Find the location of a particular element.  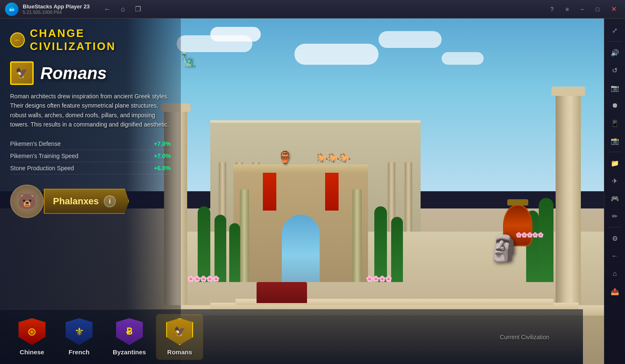

title-bar-nav: ← ⌂ ❐ is located at coordinates (122, 9).